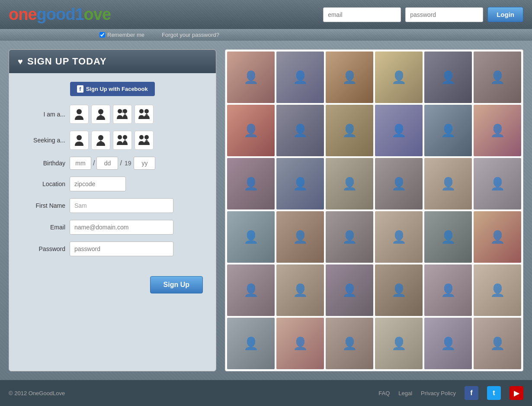 The height and width of the screenshot is (406, 532). What do you see at coordinates (384, 393) in the screenshot?
I see `faq-link: FAQ` at bounding box center [384, 393].